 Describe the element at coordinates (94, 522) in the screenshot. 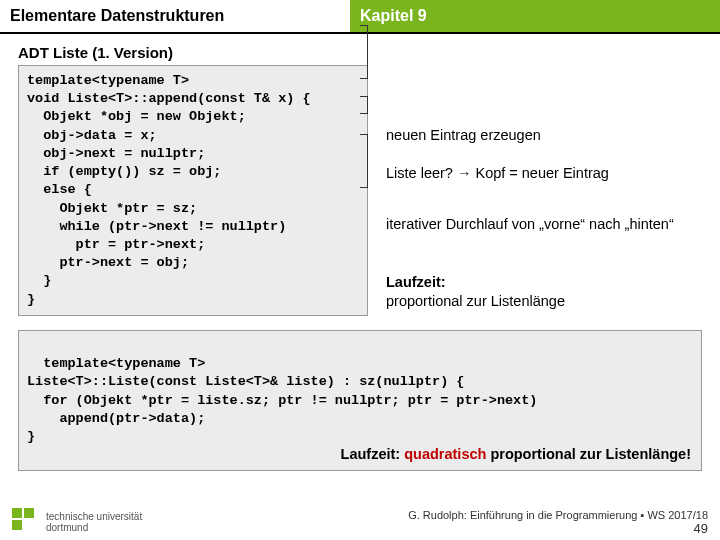

I see `logo-text: technische universität dortmund` at that location.